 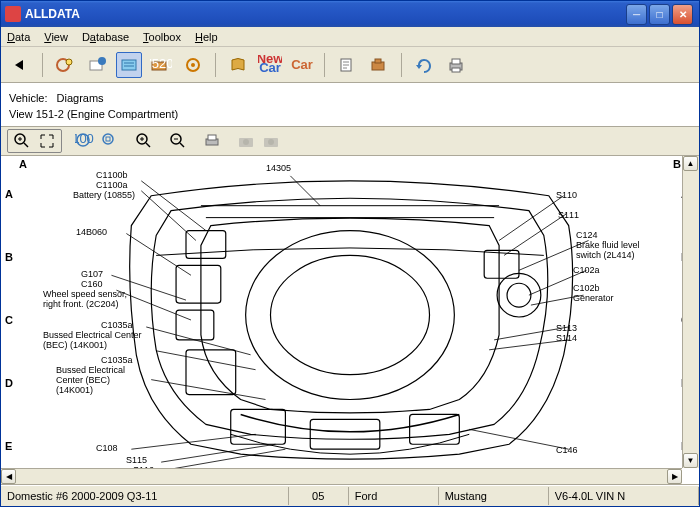 I want to click on minimize-button: ─, so click(x=636, y=14).